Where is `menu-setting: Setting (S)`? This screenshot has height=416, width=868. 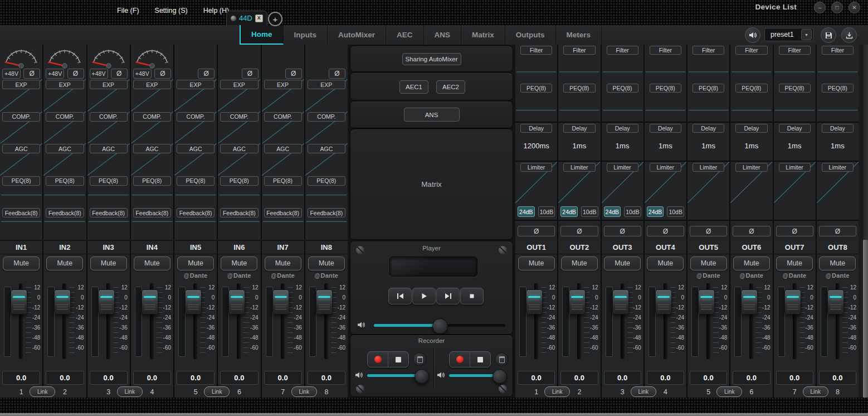
menu-setting: Setting (S) is located at coordinates (172, 11).